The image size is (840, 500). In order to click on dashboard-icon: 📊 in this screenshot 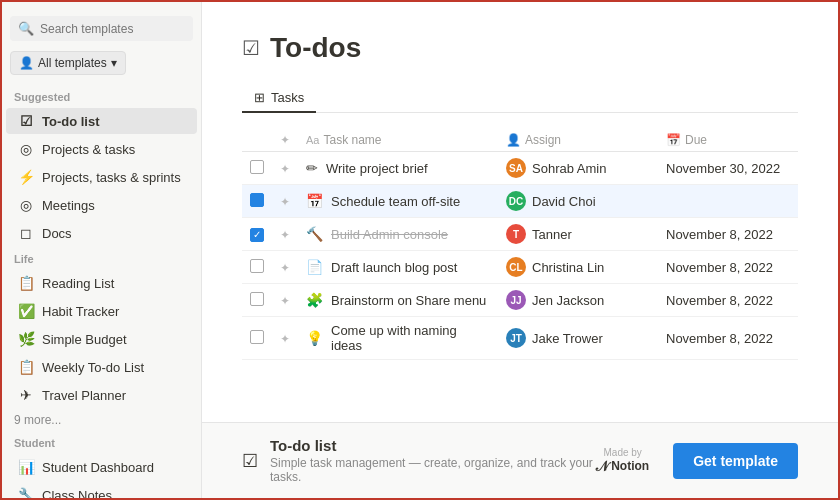, I will do `click(26, 467)`.